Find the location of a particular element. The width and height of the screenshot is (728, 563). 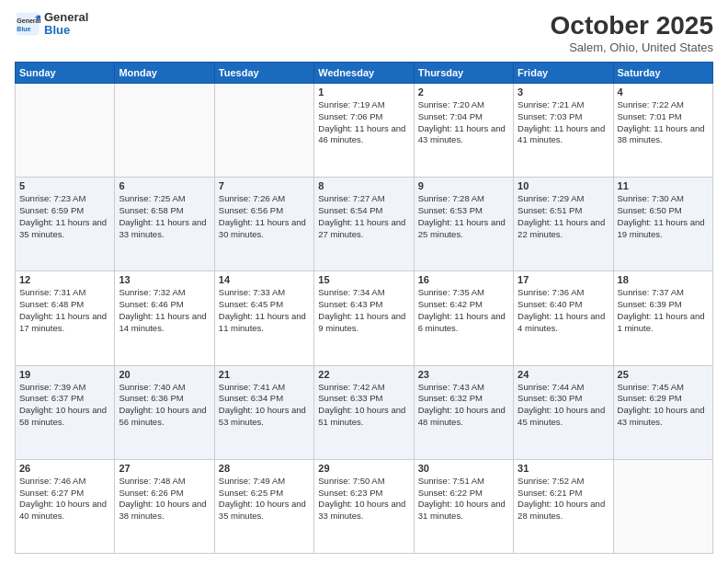

calendar-cell: 26Sunrise: 7:46 AM Sunset: 6:27 PM Dayli… is located at coordinates (65, 506).